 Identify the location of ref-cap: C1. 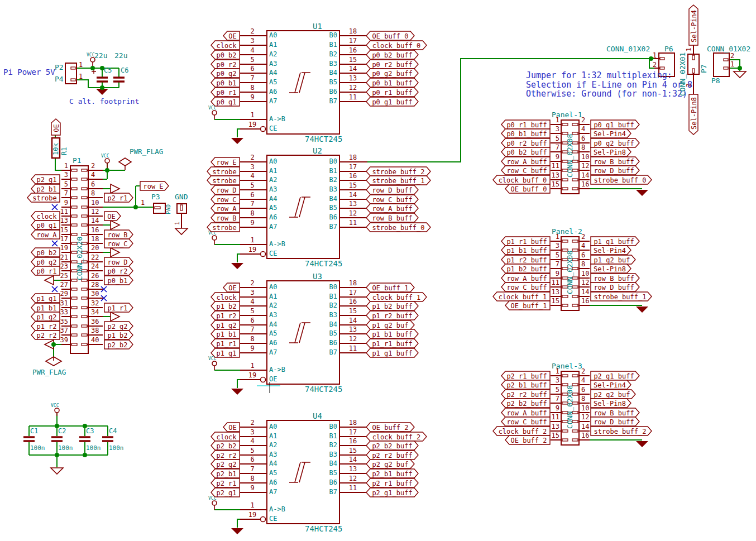
(34, 431).